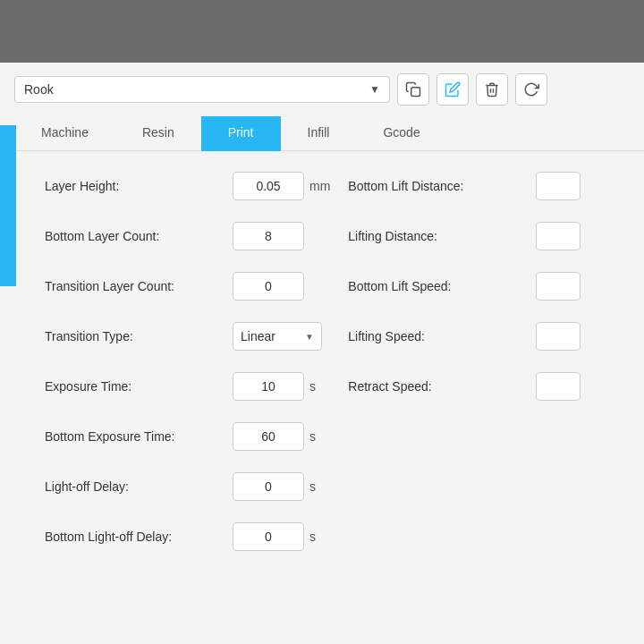  I want to click on dropdown-arrow-icon: ▼, so click(375, 89).